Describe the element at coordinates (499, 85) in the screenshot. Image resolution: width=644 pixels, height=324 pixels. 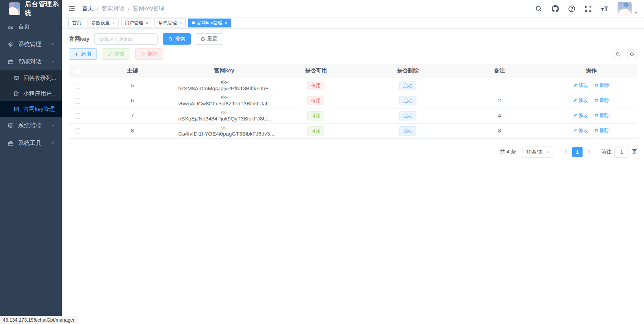
I see `cell-remark` at that location.